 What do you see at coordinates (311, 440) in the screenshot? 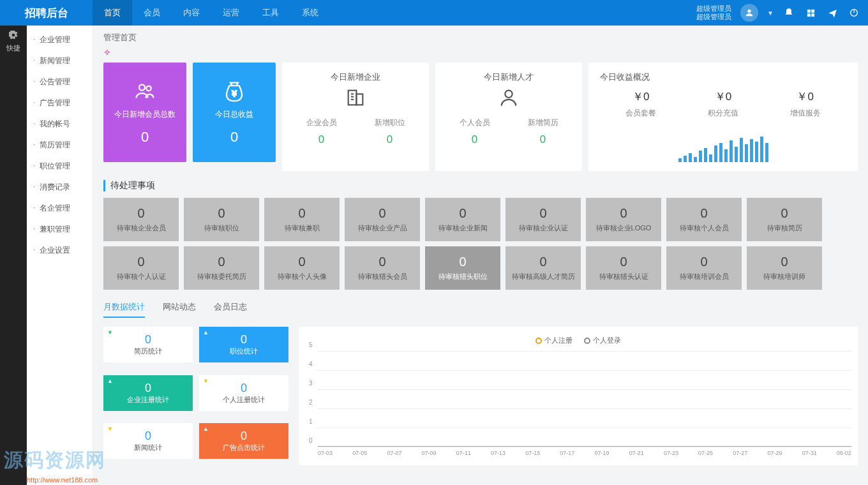
I see `y-tick: 0` at bounding box center [311, 440].